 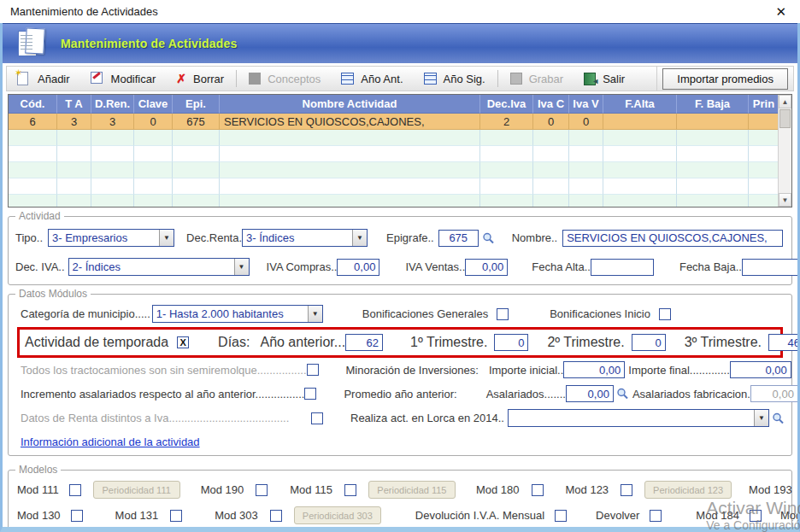 I want to click on devolucion-iva-label: Devolución I.V.A. Mensual, so click(x=480, y=516).